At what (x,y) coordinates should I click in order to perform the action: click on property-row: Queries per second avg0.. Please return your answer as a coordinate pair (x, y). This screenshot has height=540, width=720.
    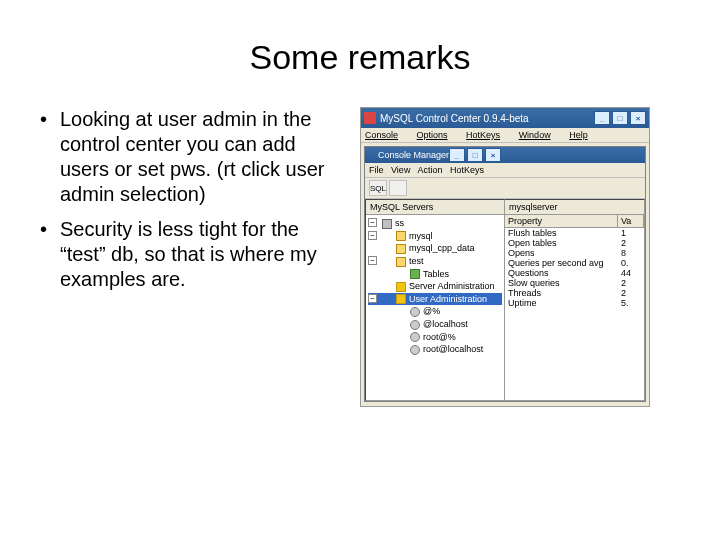
    Looking at the image, I should click on (574, 263).